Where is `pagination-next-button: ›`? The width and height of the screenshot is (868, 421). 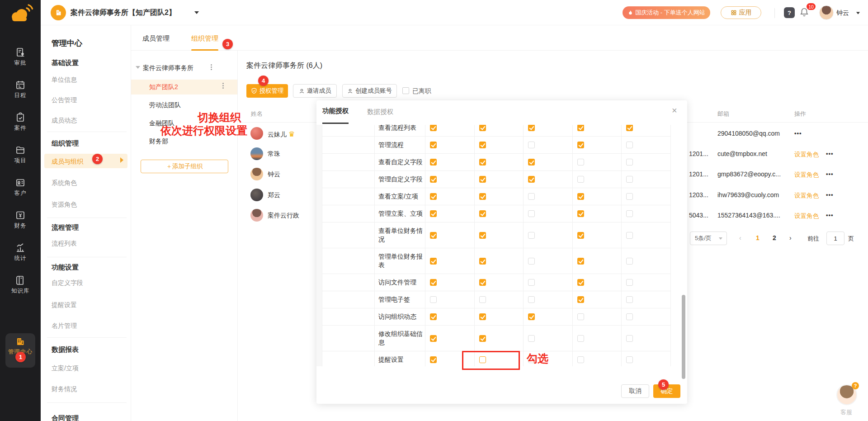 pagination-next-button: › is located at coordinates (790, 238).